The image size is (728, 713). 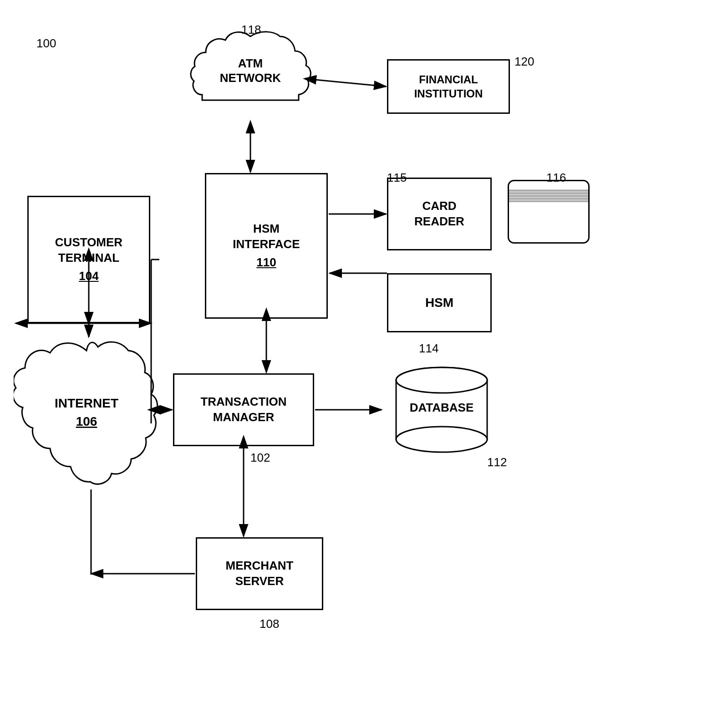 What do you see at coordinates (439, 214) in the screenshot?
I see `card-reader-box: CARDREADER` at bounding box center [439, 214].